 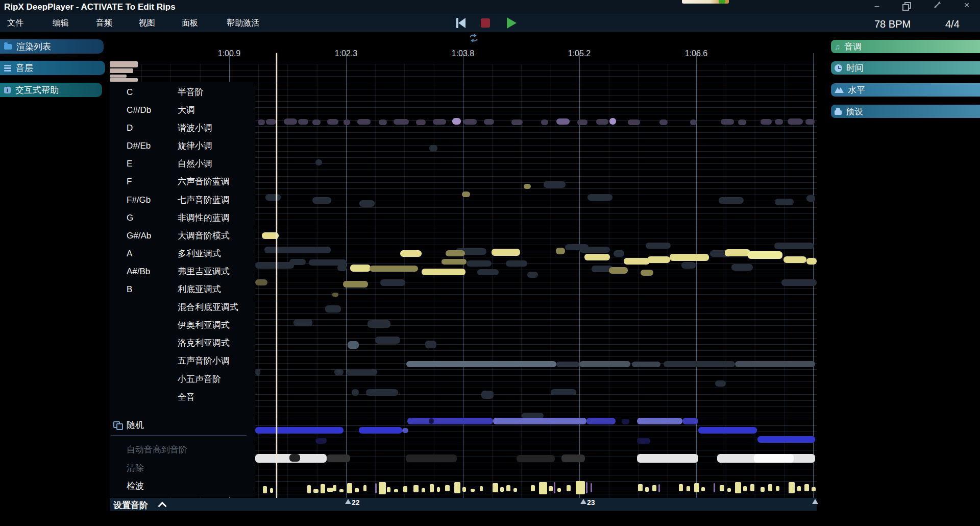 What do you see at coordinates (277, 276) in the screenshot?
I see `playhead` at bounding box center [277, 276].